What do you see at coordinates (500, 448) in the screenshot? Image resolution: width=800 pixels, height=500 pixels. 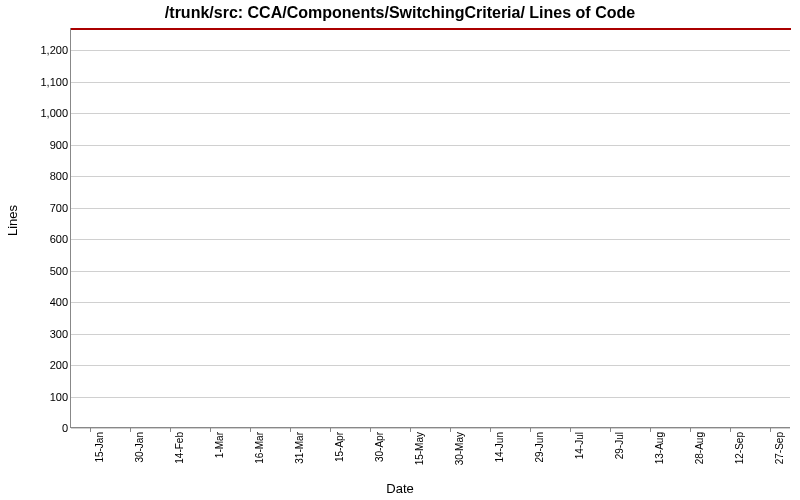 I see `x-tick-label: 14-Jun` at bounding box center [500, 448].